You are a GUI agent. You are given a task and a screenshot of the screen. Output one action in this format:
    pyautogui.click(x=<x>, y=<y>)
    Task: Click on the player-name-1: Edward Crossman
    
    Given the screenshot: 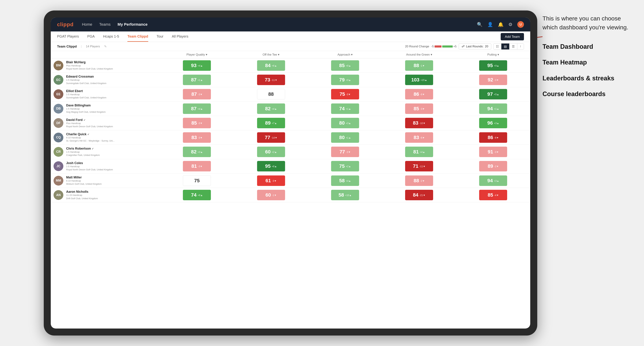 What is the action you would take?
    pyautogui.click(x=86, y=77)
    